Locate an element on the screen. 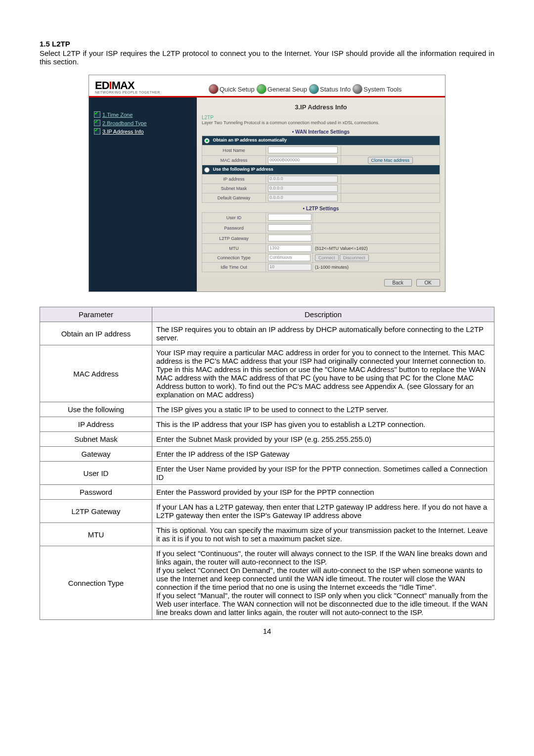  router-sidebar: 1.Time Zone 2.Broadband Type 3.IP Addres… is located at coordinates (143, 194).